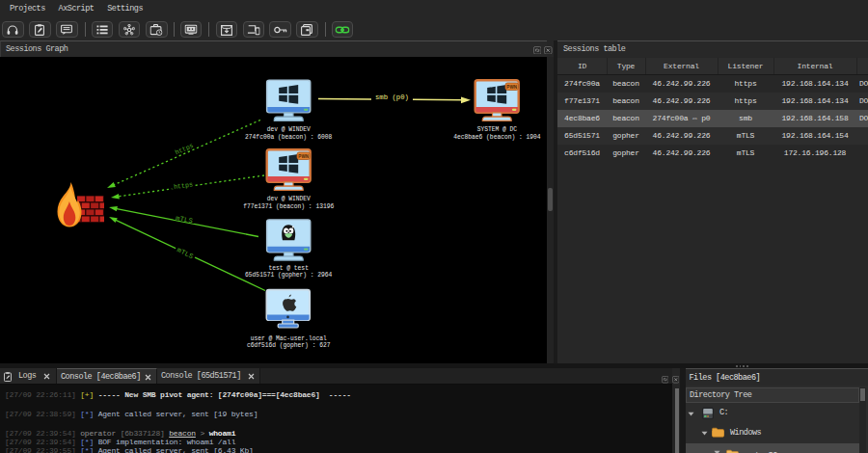 The image size is (868, 453). I want to click on svg-text: mTLS, so click(185, 253).